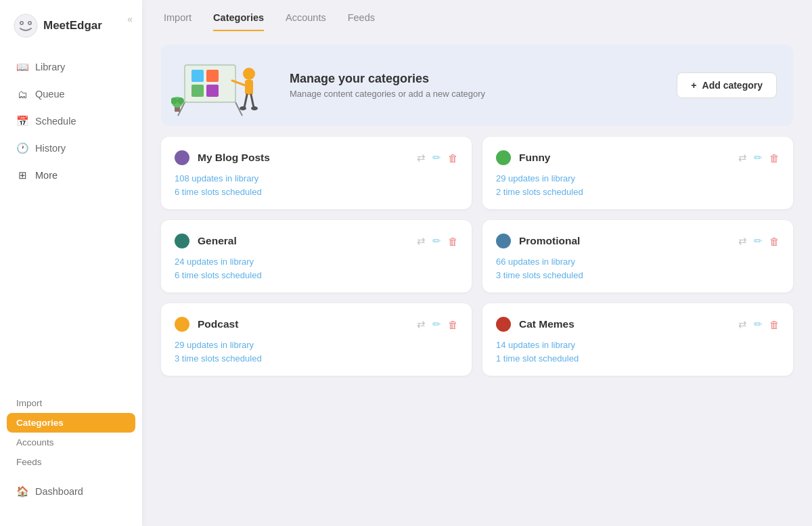  I want to click on card-title-row: My Blog Posts, so click(222, 158).